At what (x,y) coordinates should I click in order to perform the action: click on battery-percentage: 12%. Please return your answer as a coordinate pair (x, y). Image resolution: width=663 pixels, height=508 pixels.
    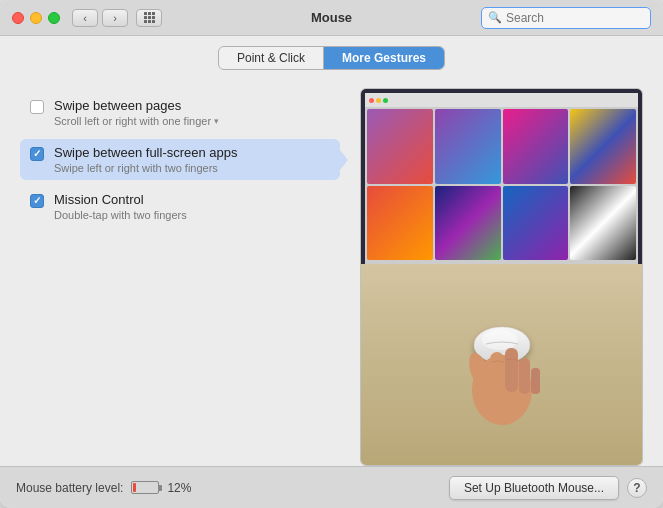
    Looking at the image, I should click on (179, 488).